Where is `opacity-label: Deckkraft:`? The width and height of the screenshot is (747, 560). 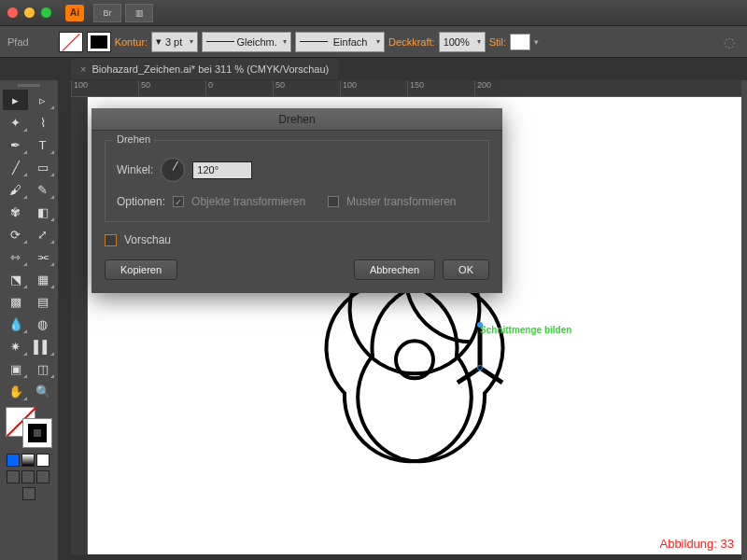
opacity-label: Deckkraft: is located at coordinates (412, 42).